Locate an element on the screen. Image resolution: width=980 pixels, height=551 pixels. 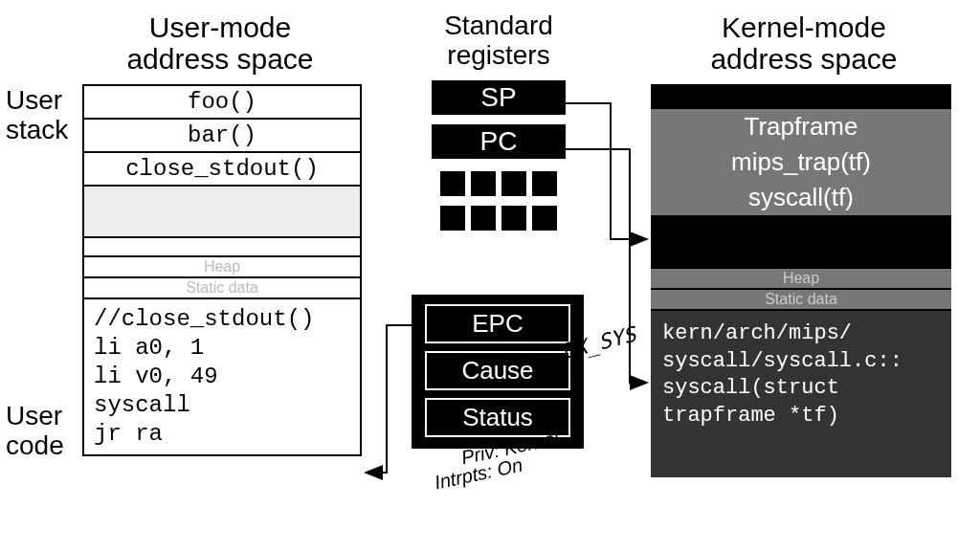
other-registers is located at coordinates (499, 203).